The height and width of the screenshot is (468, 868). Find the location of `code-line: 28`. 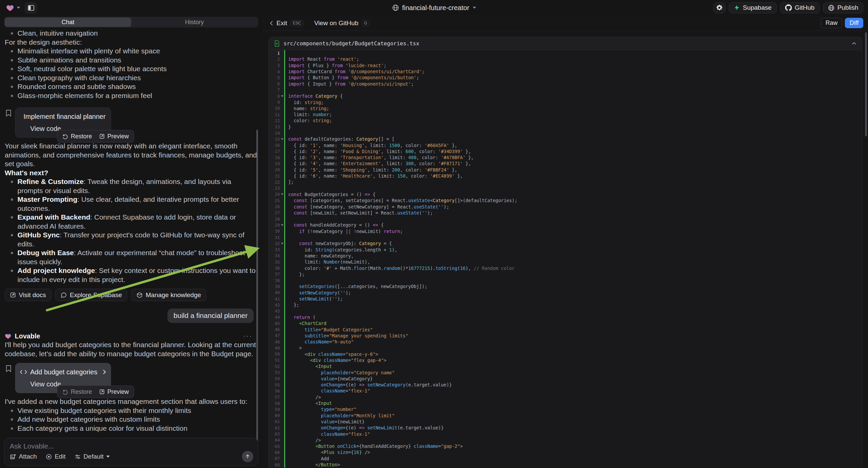

code-line: 28 is located at coordinates (565, 219).